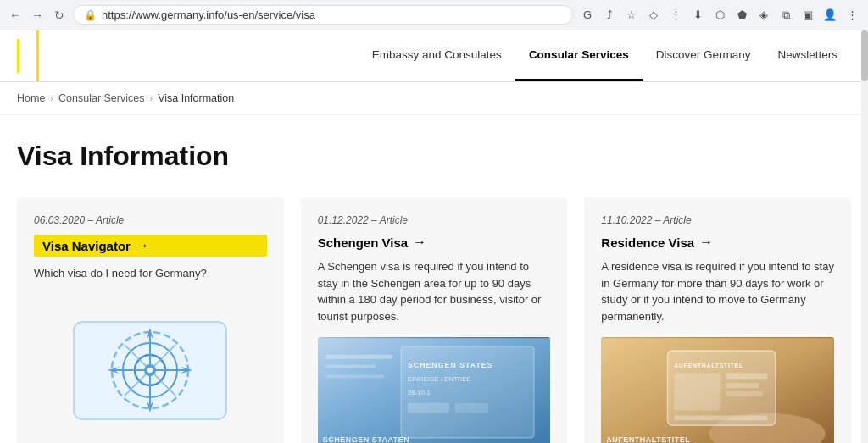 The image size is (868, 443). I want to click on profile-icon: 👤, so click(830, 15).